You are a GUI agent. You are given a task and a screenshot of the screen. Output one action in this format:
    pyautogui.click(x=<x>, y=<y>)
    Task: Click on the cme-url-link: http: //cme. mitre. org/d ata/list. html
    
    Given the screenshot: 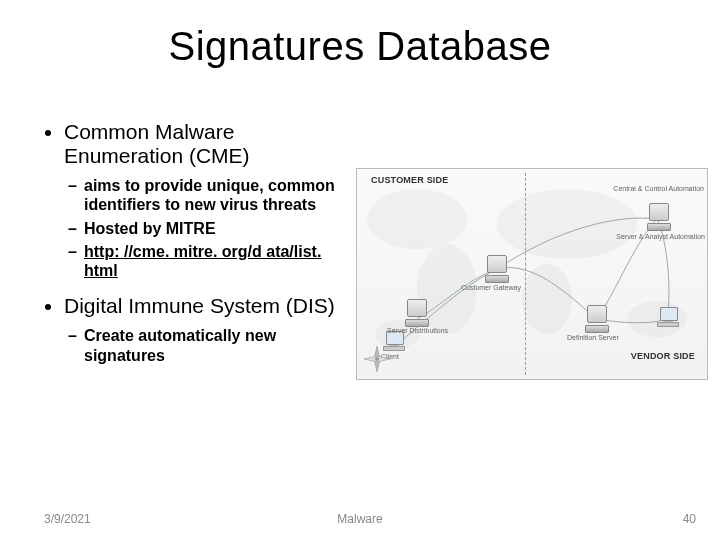 What is the action you would take?
    pyautogui.click(x=202, y=261)
    